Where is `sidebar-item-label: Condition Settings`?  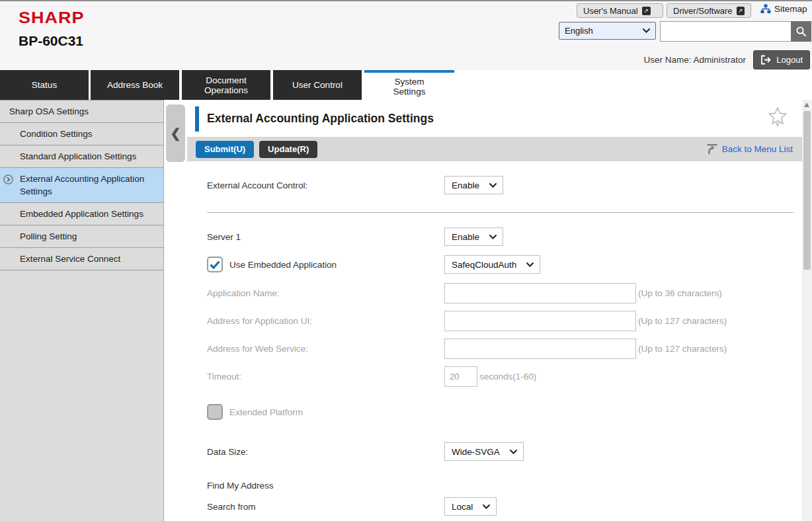 sidebar-item-label: Condition Settings is located at coordinates (56, 134).